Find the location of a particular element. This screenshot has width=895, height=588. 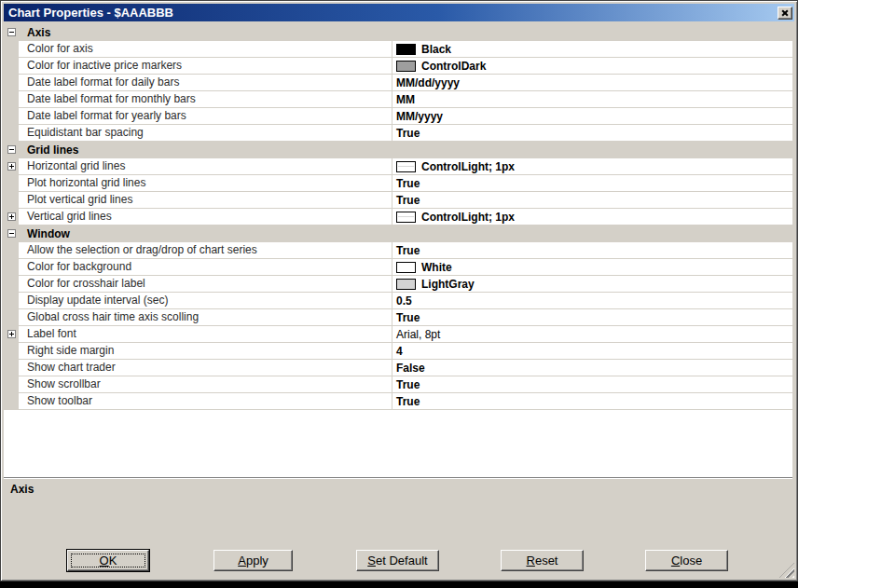

property-name: Global cross hair time axis scolling is located at coordinates (205, 317).